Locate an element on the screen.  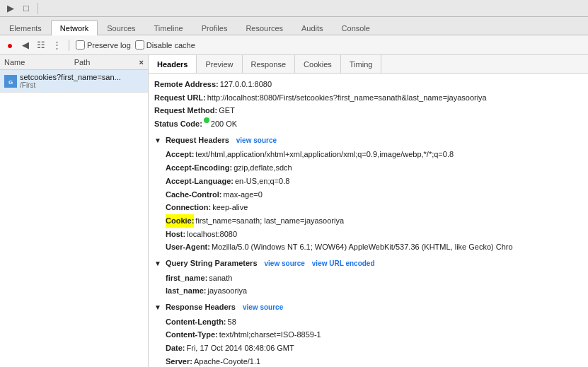
content-type-val: text/html;charset=ISO-8859-1 is located at coordinates (270, 335).